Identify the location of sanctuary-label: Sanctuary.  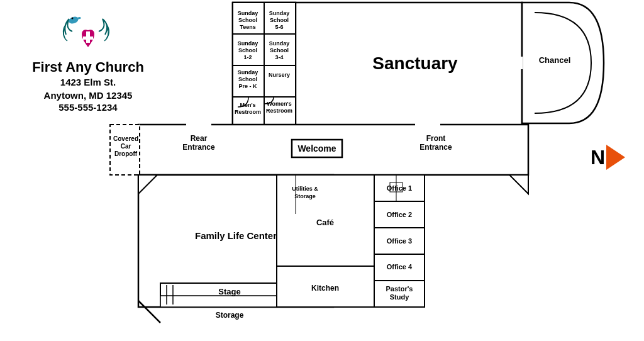
(415, 63).